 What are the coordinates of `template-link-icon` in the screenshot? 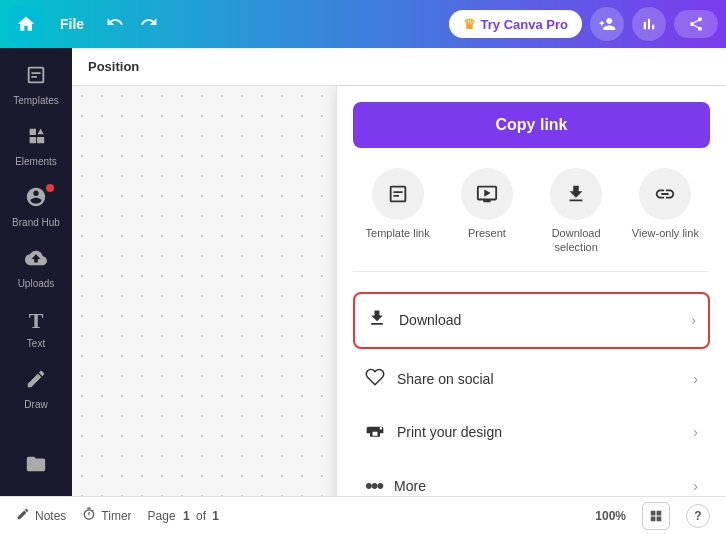 It's located at (398, 194).